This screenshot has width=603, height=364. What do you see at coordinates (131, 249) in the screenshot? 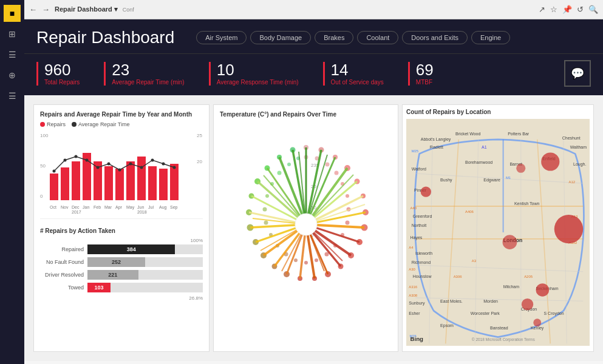
I see `action-bar-fill-repaired: 384` at bounding box center [131, 249].